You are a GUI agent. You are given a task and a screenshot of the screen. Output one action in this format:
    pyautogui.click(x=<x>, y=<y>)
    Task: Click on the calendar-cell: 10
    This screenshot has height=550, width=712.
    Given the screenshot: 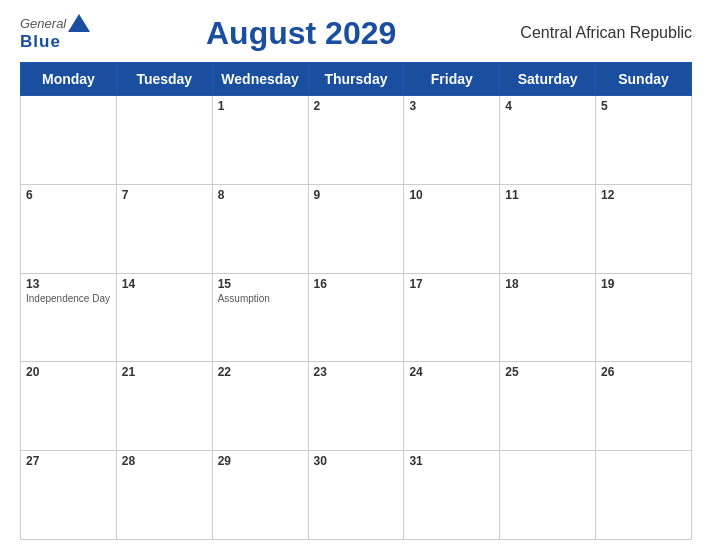 What is the action you would take?
    pyautogui.click(x=452, y=228)
    